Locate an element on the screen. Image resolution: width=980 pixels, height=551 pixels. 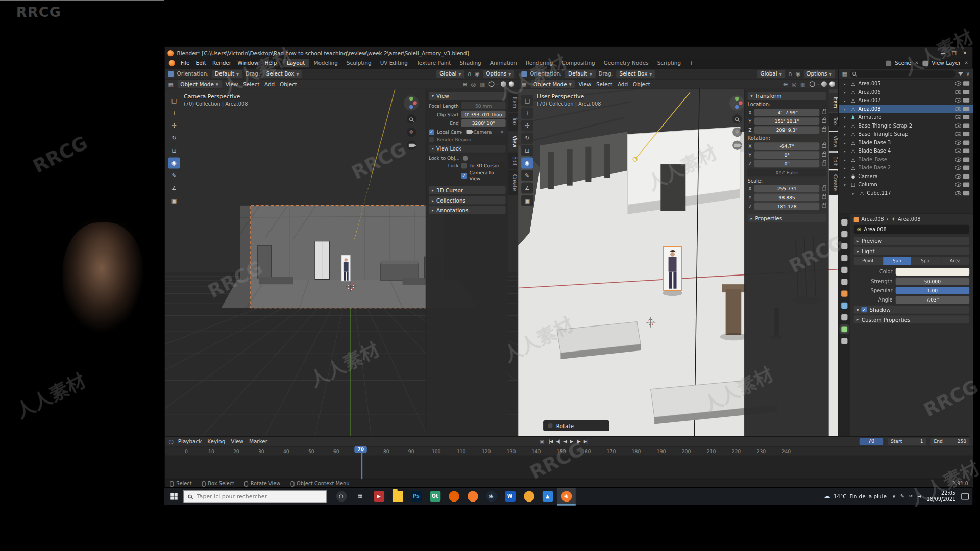
taskbar-search is located at coordinates (255, 496).